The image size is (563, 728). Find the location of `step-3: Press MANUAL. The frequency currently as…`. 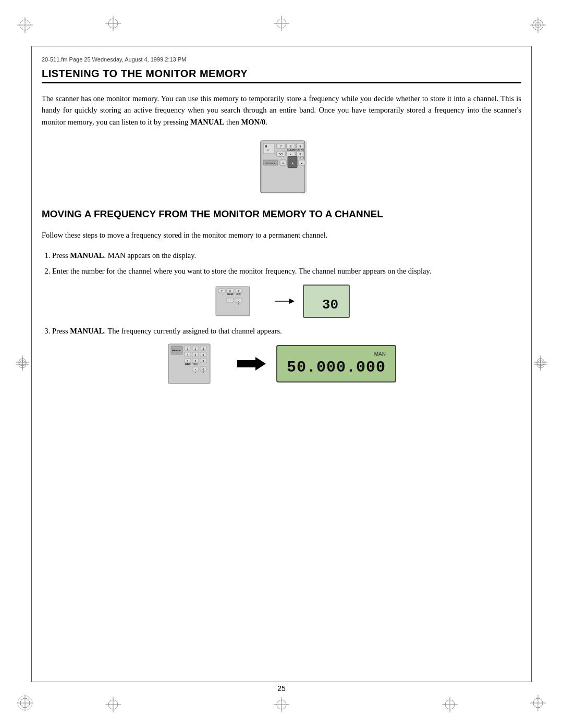

step-3: Press MANUAL. The frequency currently as… is located at coordinates (287, 331).